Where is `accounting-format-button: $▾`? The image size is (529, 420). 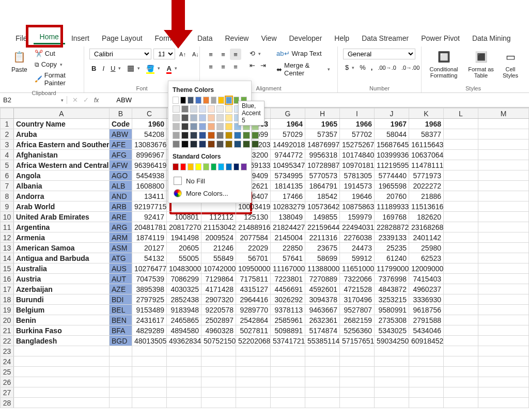
accounting-format-button: $▾ is located at coordinates (350, 67).